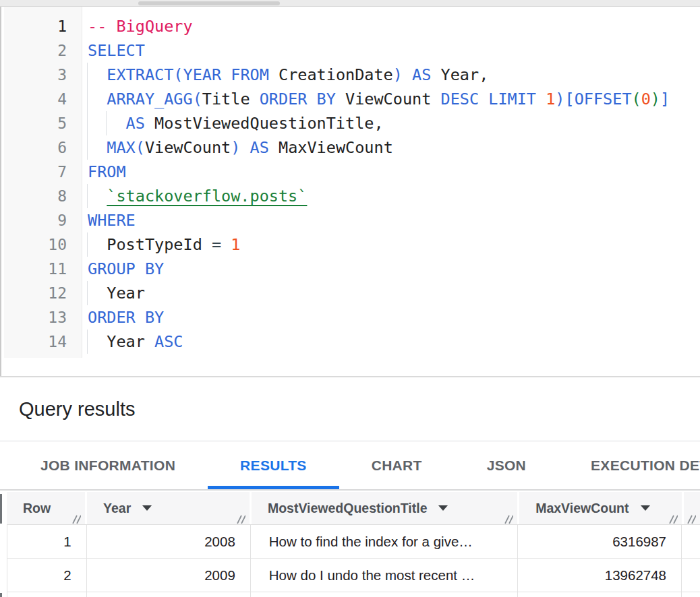 This screenshot has width=700, height=597. Describe the element at coordinates (140, 26) in the screenshot. I see `code-text: -- BigQuery` at that location.